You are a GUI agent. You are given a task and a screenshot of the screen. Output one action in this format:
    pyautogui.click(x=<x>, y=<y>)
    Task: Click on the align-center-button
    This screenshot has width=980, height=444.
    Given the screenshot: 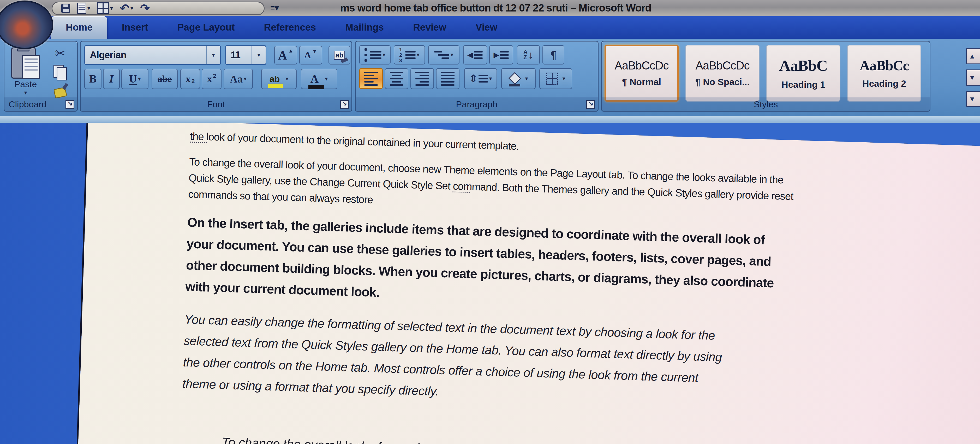 What is the action you would take?
    pyautogui.click(x=396, y=78)
    